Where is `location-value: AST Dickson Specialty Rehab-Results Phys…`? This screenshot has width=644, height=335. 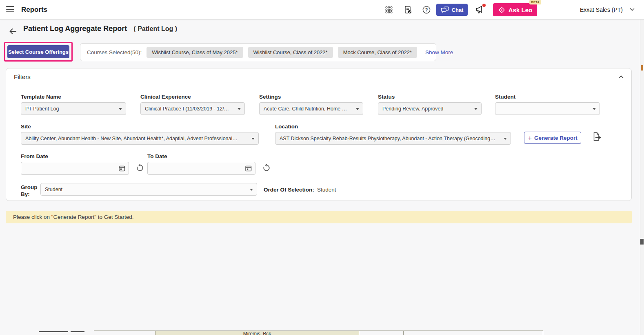
location-value: AST Dickson Specialty Rehab-Results Phys… is located at coordinates (388, 139).